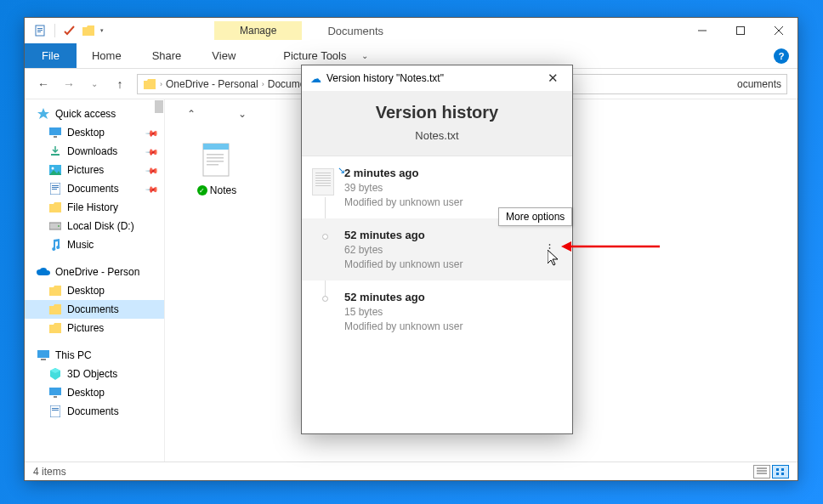 The height and width of the screenshot is (504, 823). What do you see at coordinates (43, 84) in the screenshot?
I see `back-button: ←` at bounding box center [43, 84].